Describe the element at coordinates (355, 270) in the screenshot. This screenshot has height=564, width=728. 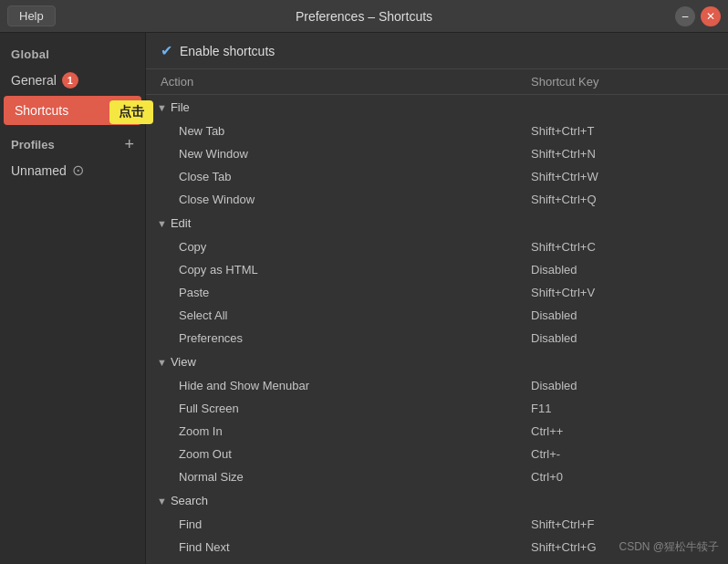
I see `shortcut-action: Copy as HTML` at that location.